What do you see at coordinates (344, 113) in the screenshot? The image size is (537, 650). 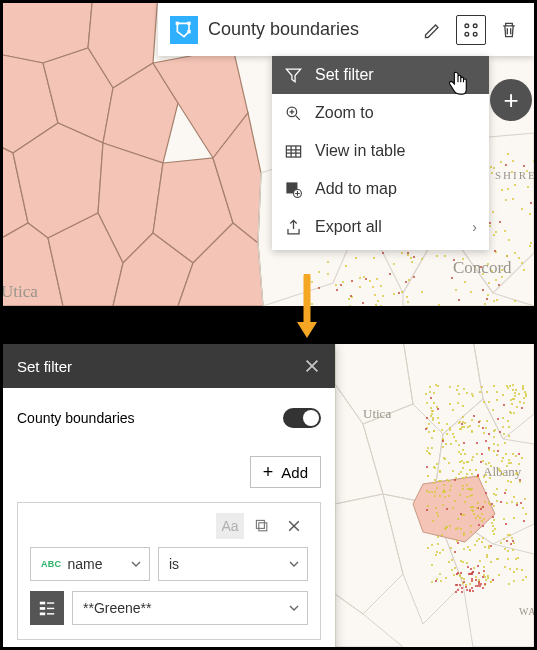 I see `menu-label: Zoom to` at bounding box center [344, 113].